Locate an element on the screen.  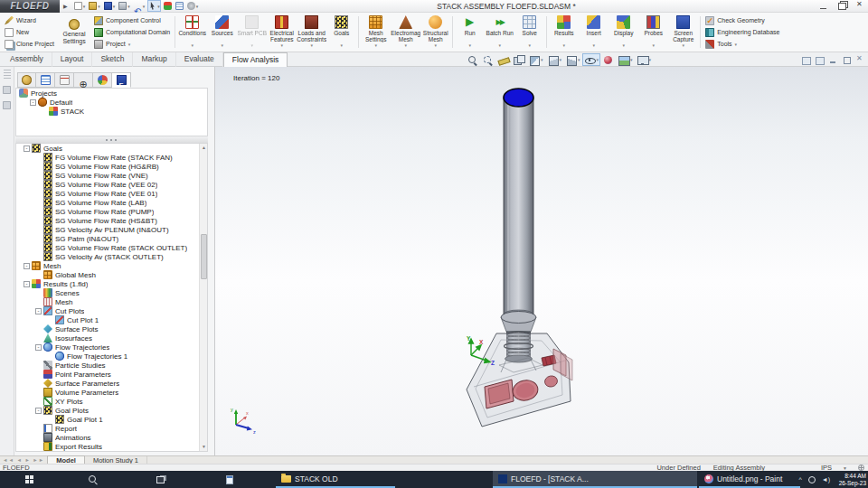
scroll-up-icon: ▲ is located at coordinates (204, 148).